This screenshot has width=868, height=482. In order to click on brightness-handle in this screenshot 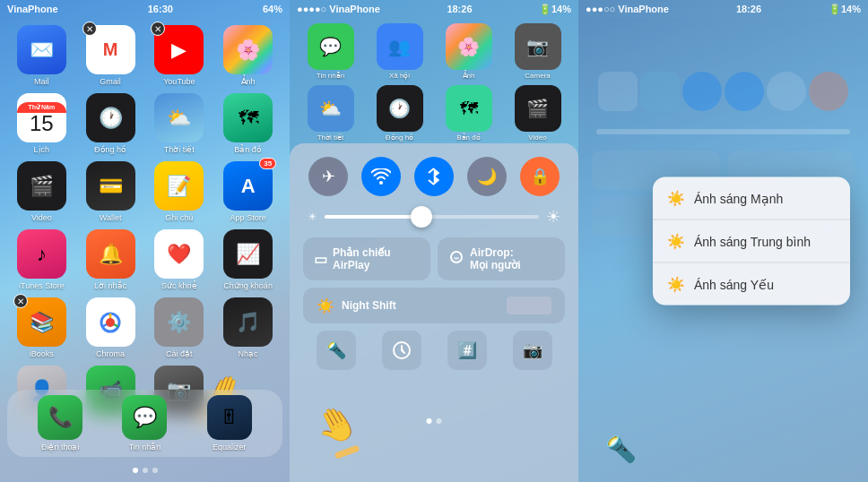, I will do `click(421, 217)`.